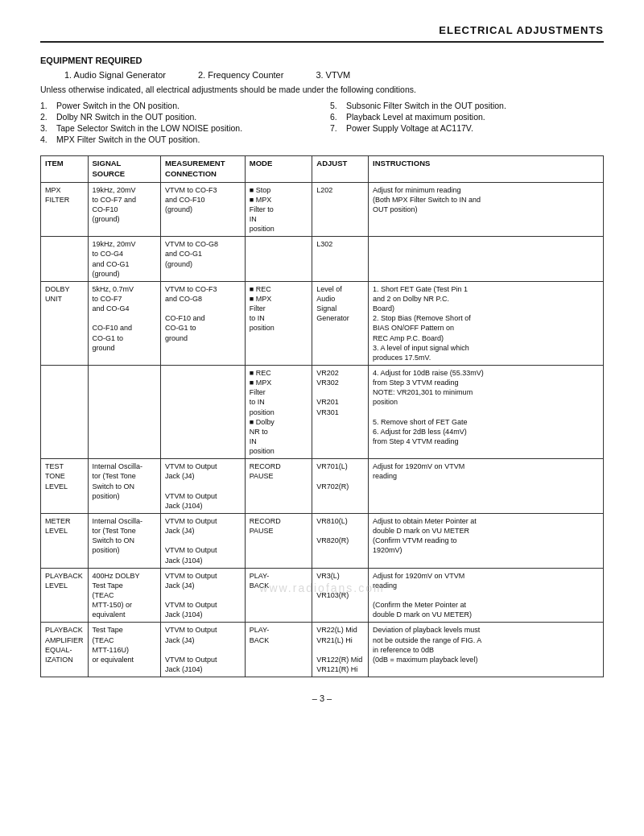  What do you see at coordinates (203, 259) in the screenshot?
I see `cell-measure: VTVM to CO-G8and CO-G1(ground)` at bounding box center [203, 259].